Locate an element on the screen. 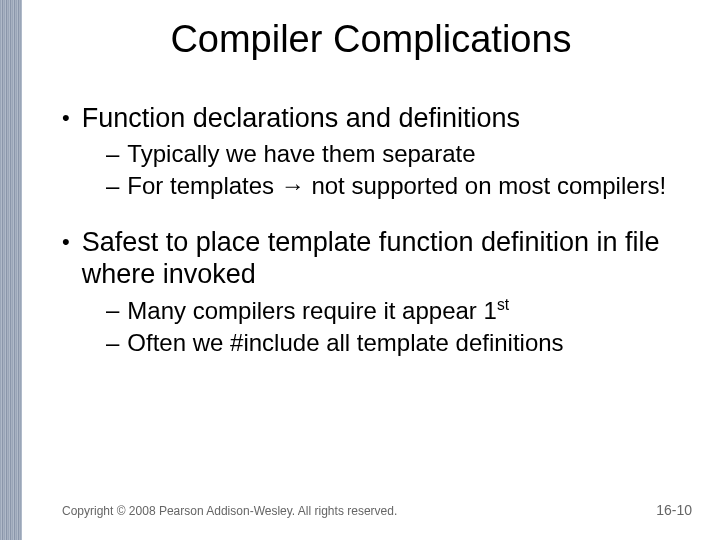 This screenshot has width=720, height=540. sub-bullet-2a-text: Many compilers require it appear 1st is located at coordinates (318, 310).